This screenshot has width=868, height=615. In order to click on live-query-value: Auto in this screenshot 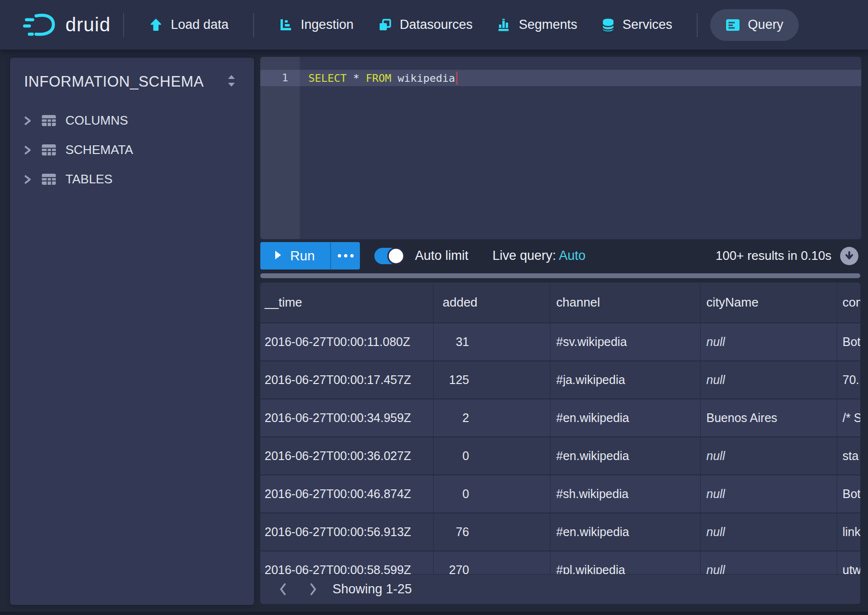, I will do `click(573, 256)`.